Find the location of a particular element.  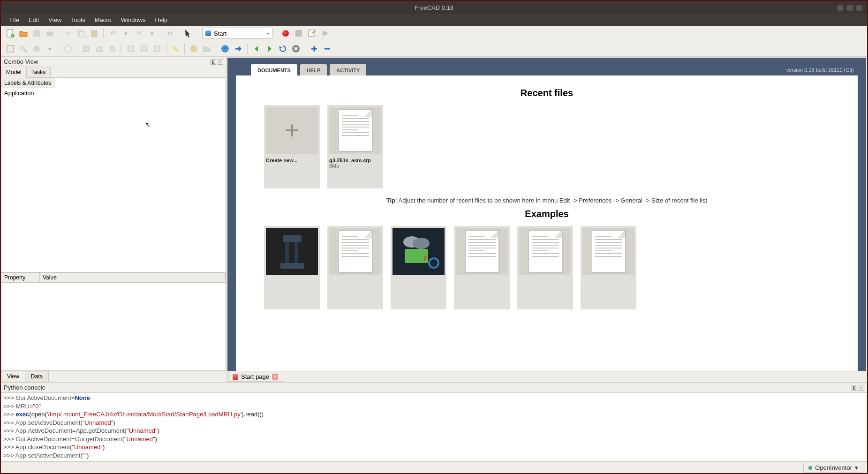

tree-view: Labels & Attributes Application ↖ is located at coordinates (113, 175).